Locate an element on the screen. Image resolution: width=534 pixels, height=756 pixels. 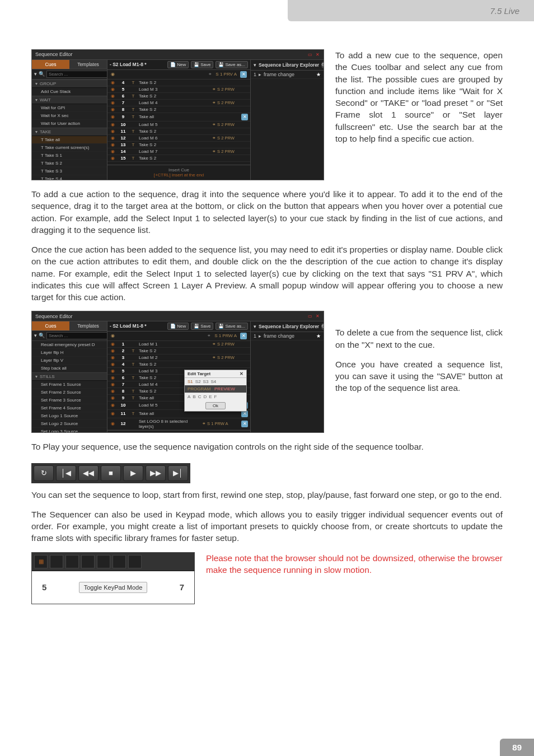
popup-layer-option: A is located at coordinates (189, 396).